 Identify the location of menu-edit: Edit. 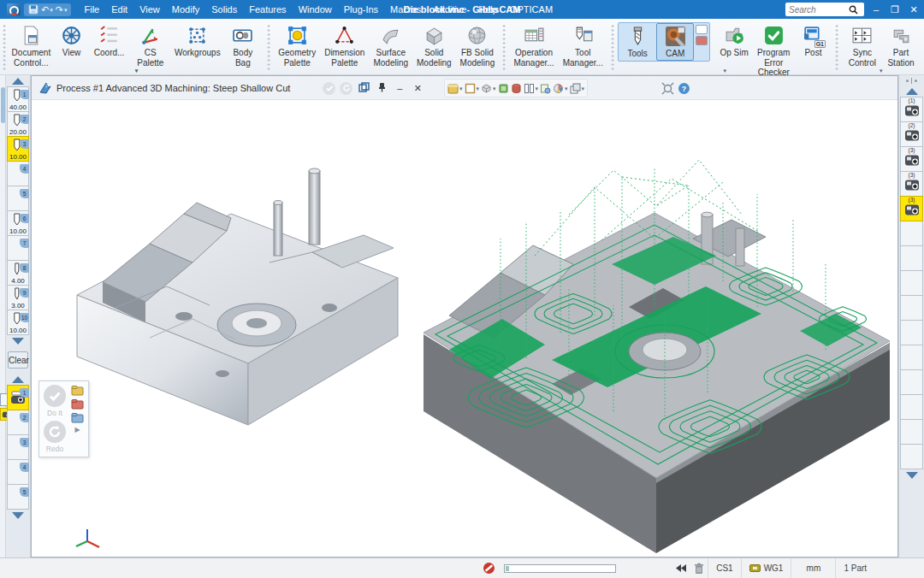
(120, 9).